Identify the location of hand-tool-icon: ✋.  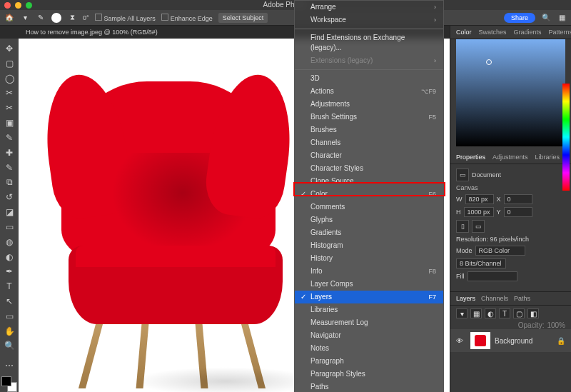
(9, 331).